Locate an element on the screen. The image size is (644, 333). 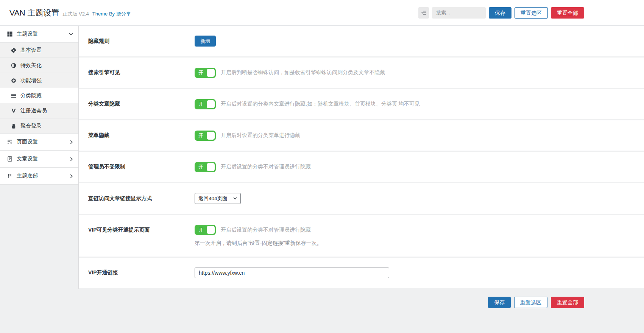
enhance-icon is located at coordinates (14, 80).